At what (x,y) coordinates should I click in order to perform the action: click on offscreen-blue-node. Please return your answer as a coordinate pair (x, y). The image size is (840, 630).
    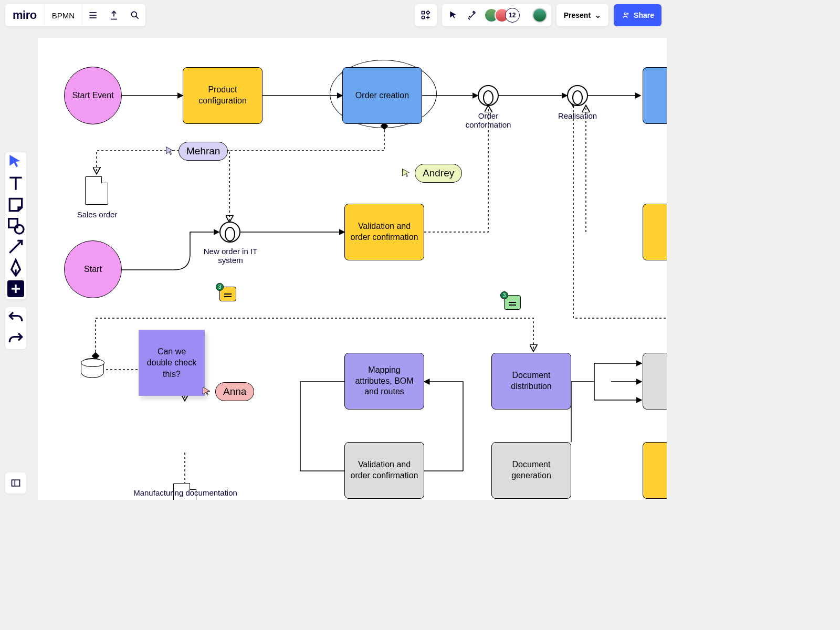
    Looking at the image, I should click on (655, 96).